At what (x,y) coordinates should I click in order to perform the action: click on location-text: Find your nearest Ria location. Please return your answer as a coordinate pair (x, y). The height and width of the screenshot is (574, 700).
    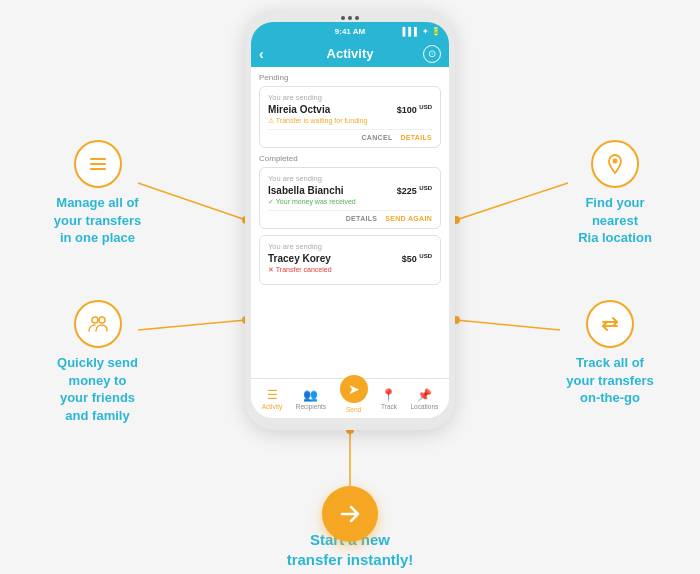
    Looking at the image, I should click on (615, 220).